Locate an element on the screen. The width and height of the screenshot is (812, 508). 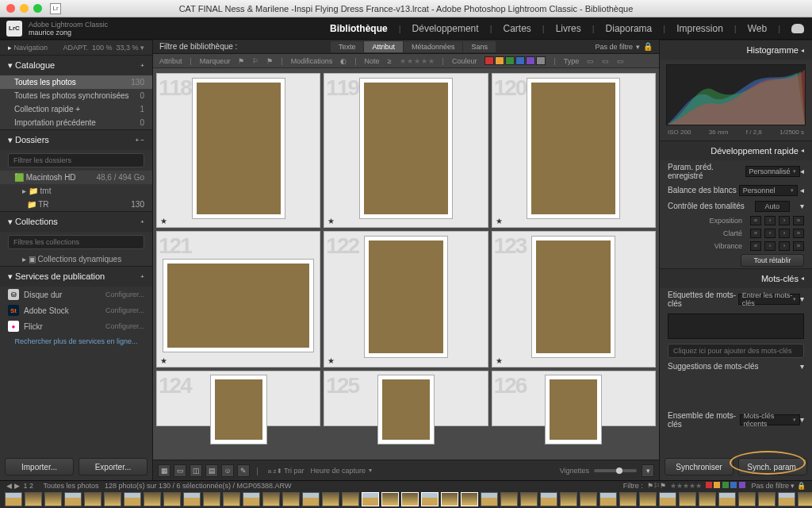
type-virtual-icon: ▭ is located at coordinates (606, 61).